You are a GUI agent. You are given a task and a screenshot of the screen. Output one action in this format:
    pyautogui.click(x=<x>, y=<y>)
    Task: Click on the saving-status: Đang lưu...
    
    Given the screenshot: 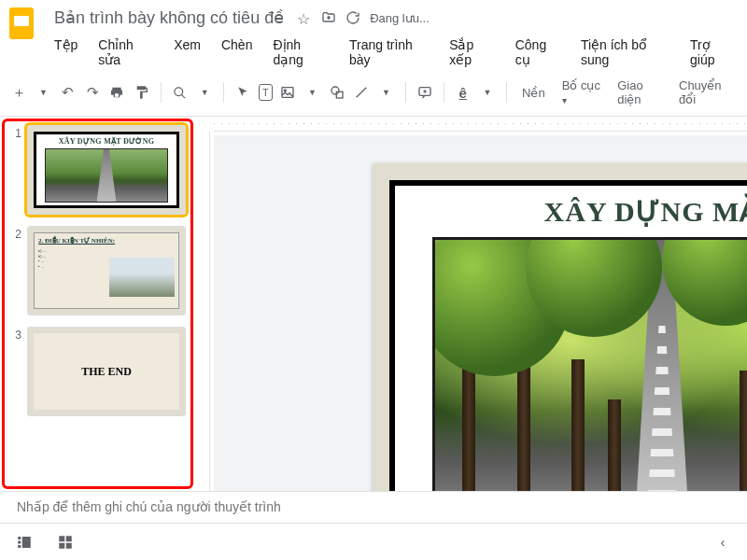 What is the action you would take?
    pyautogui.click(x=400, y=19)
    